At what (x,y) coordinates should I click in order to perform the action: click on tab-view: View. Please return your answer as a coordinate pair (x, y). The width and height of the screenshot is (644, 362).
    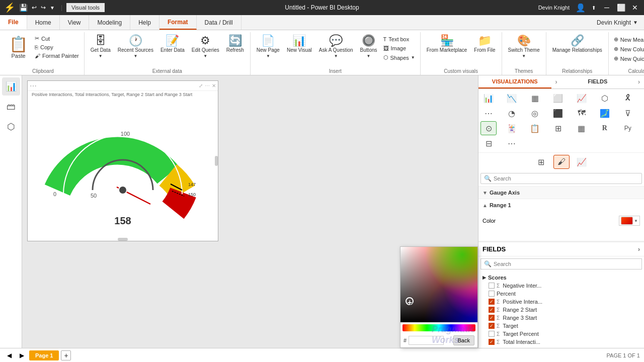
    Looking at the image, I should click on (74, 22).